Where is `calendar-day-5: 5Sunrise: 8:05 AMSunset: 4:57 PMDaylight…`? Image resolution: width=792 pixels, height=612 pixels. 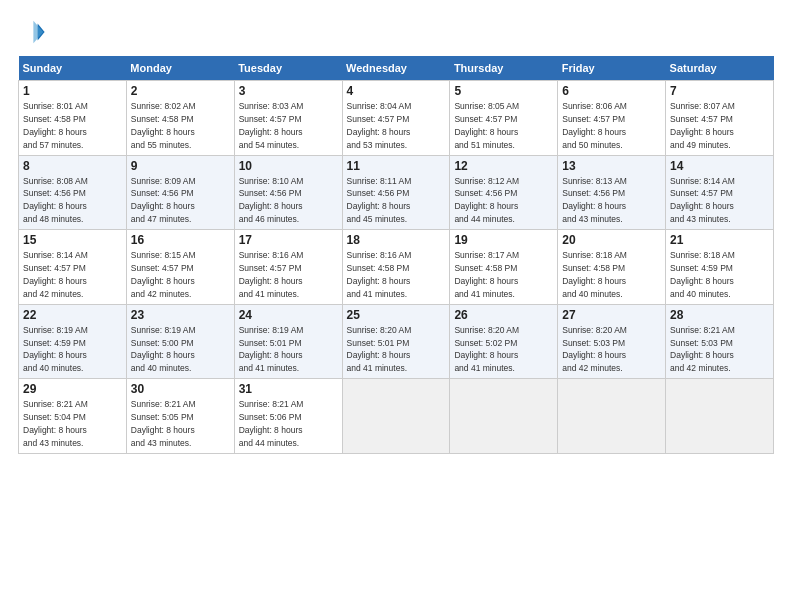 calendar-day-5: 5Sunrise: 8:05 AMSunset: 4:57 PMDaylight… is located at coordinates (504, 118).